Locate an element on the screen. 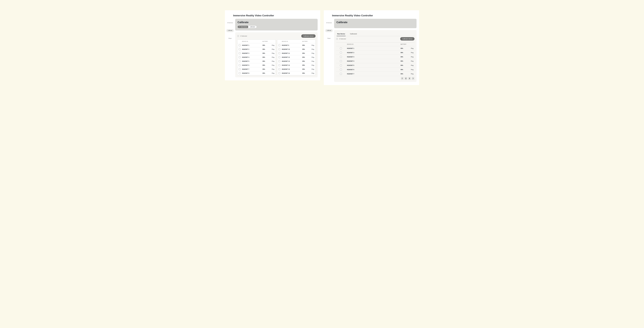  selected-count: 0 Selected is located at coordinates (244, 36).